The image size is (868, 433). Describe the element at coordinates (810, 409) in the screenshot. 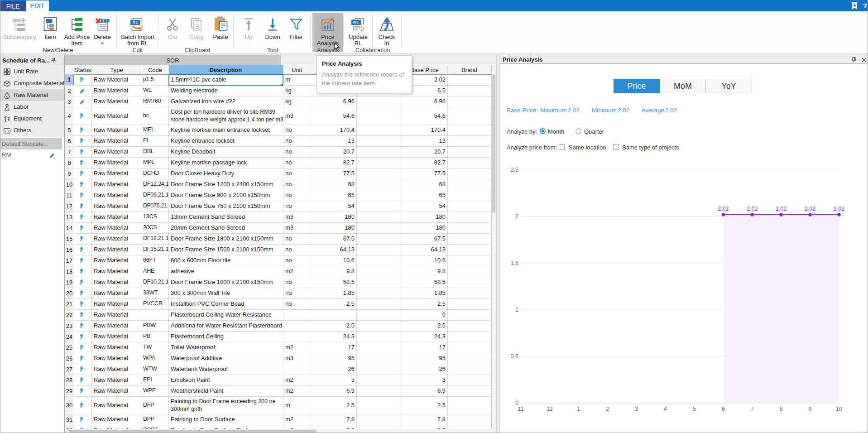

I see `svg-text: 9` at that location.